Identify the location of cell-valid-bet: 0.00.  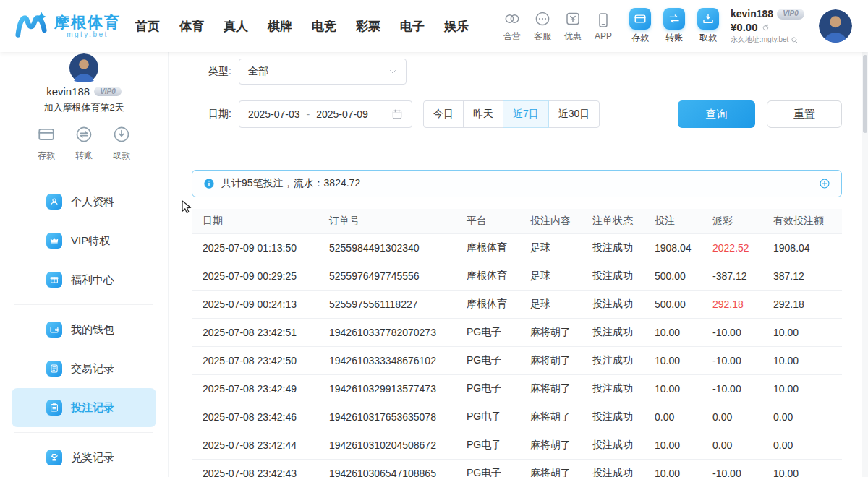
(807, 445).